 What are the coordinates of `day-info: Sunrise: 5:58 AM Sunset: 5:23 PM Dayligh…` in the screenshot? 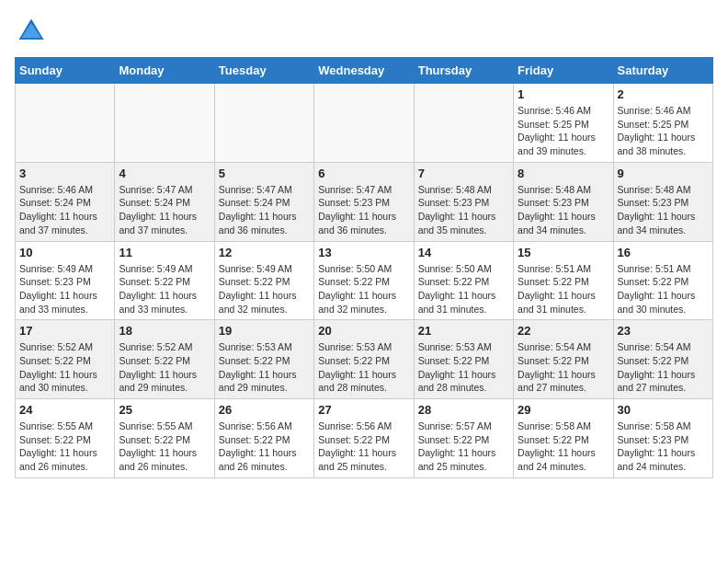 It's located at (664, 447).